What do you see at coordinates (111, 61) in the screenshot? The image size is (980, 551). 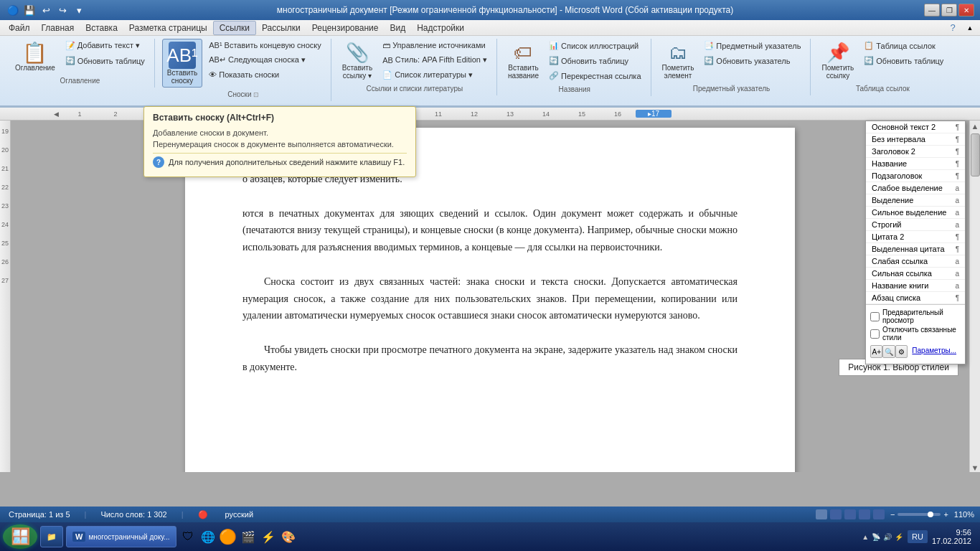 I see `update-toc-label: Обновить таблицу` at bounding box center [111, 61].